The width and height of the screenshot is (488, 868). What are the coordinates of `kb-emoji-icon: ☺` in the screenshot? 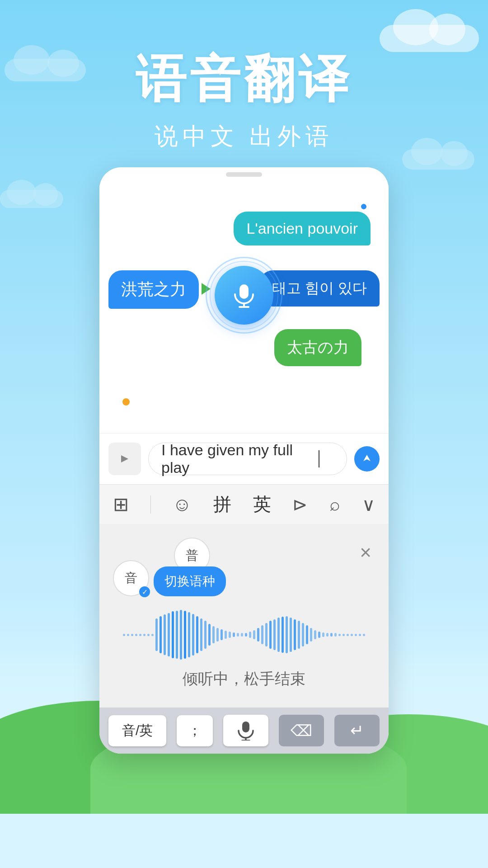 It's located at (182, 505).